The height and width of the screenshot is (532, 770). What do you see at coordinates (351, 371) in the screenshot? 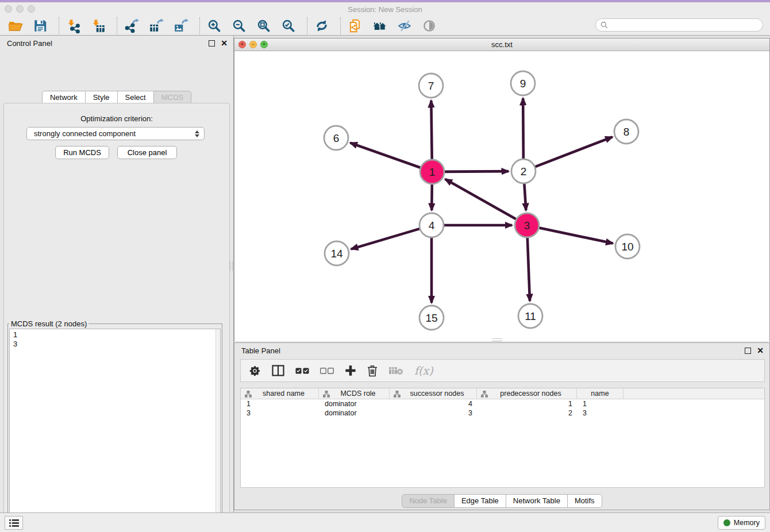
I see `add-column-button` at bounding box center [351, 371].